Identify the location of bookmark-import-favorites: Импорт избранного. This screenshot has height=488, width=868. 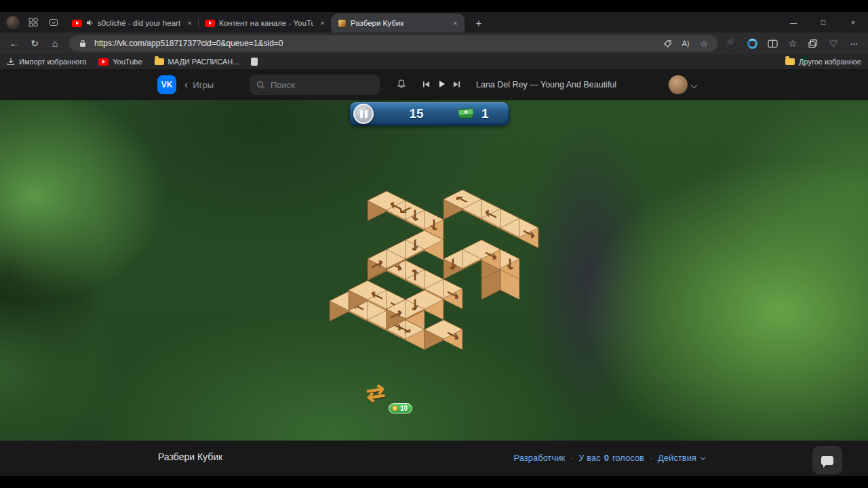
(46, 62).